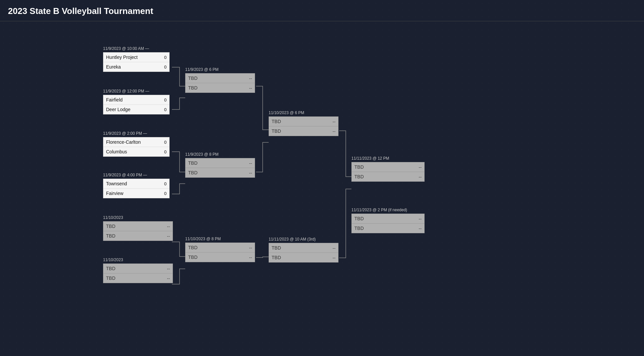 Image resolution: width=644 pixels, height=356 pixels. Describe the element at coordinates (304, 248) in the screenshot. I see `r4m3rd-team1: TBD --` at that location.